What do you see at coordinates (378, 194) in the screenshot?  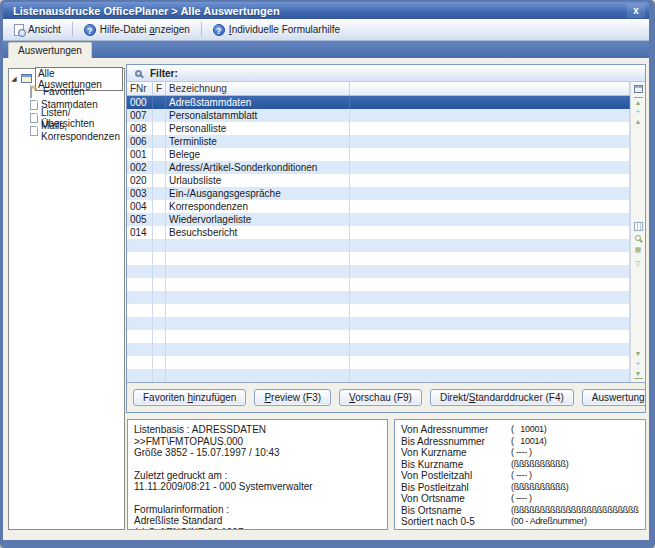 I see `table-row: 003Ein-/Ausgangsgespräche` at bounding box center [378, 194].